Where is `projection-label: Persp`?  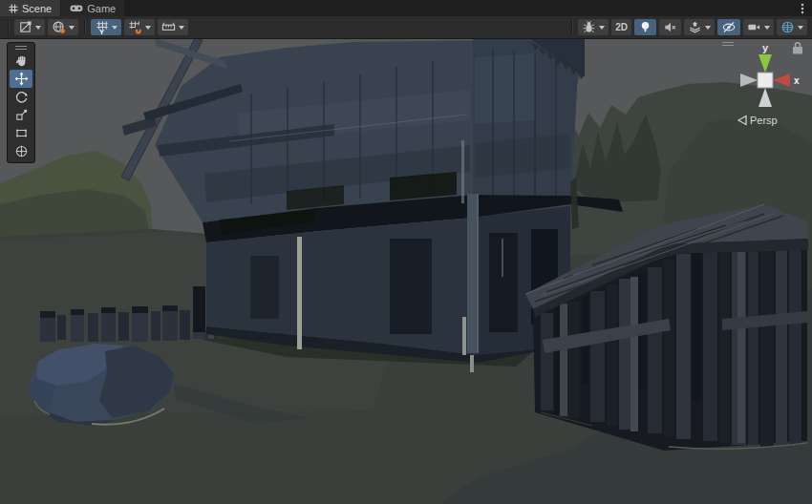
projection-label: Persp is located at coordinates (764, 120).